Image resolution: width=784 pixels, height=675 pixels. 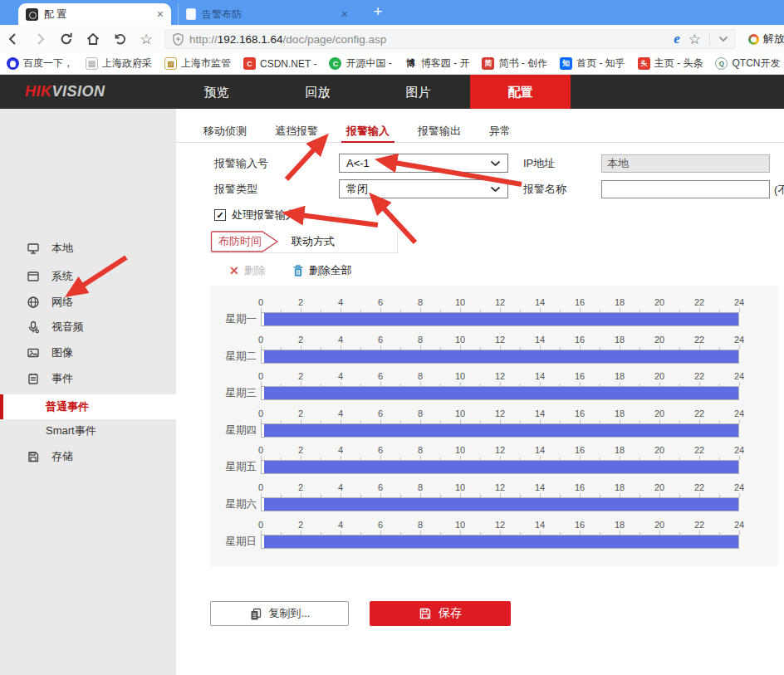 What do you see at coordinates (216, 91) in the screenshot?
I see `nav-item-preview: 预览` at bounding box center [216, 91].